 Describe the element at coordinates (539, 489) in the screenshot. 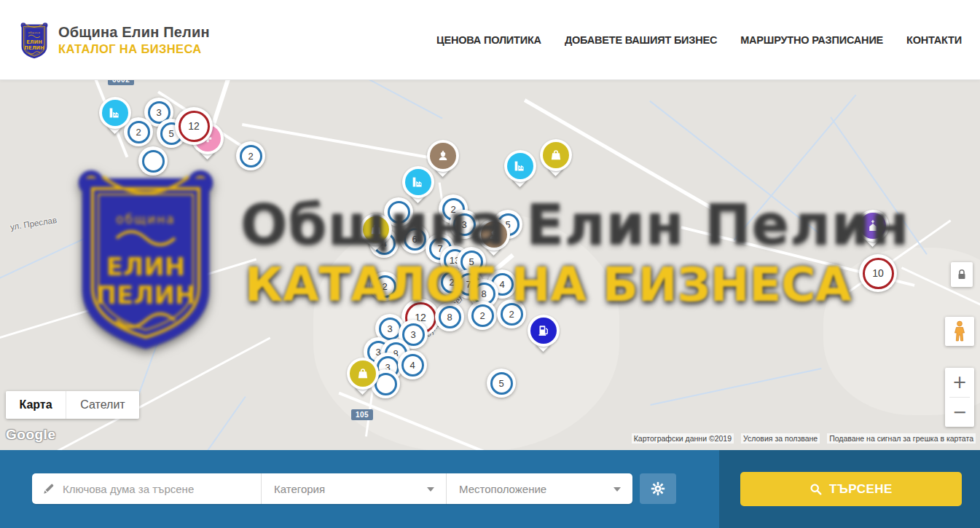

I see `location-select: Местоположение` at that location.